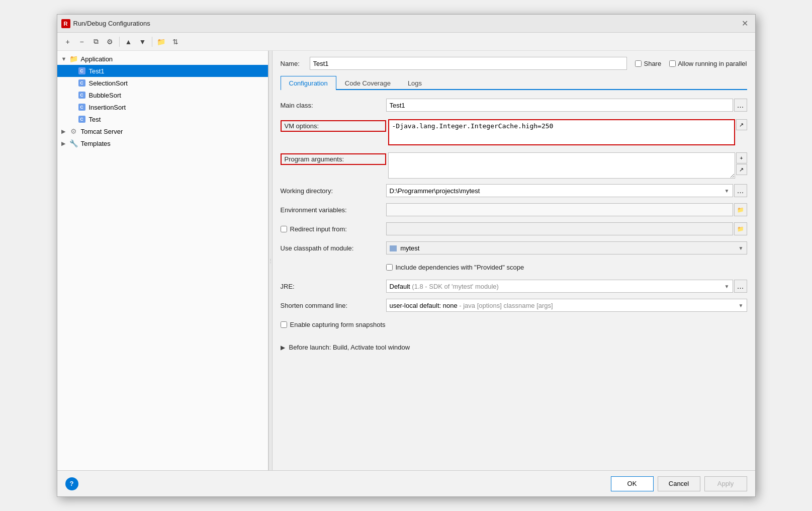  I want to click on settings-button: ⚙, so click(110, 42).